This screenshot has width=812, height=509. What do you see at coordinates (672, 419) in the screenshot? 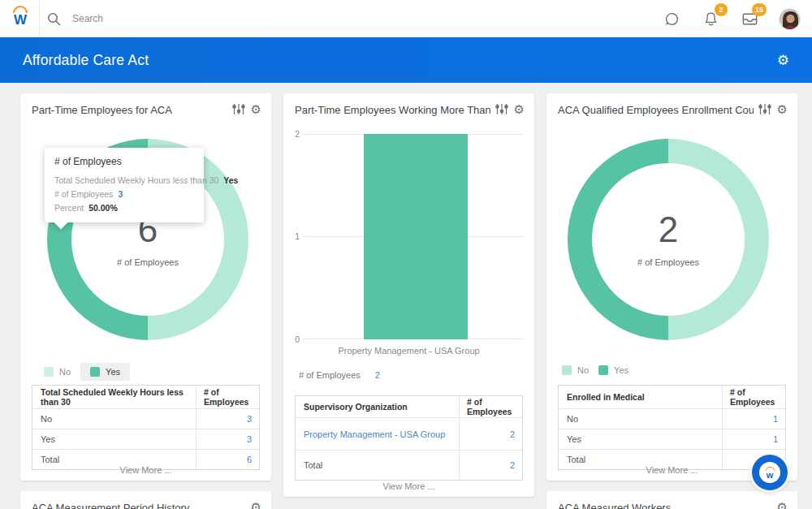
I see `table-row: No 1` at bounding box center [672, 419].